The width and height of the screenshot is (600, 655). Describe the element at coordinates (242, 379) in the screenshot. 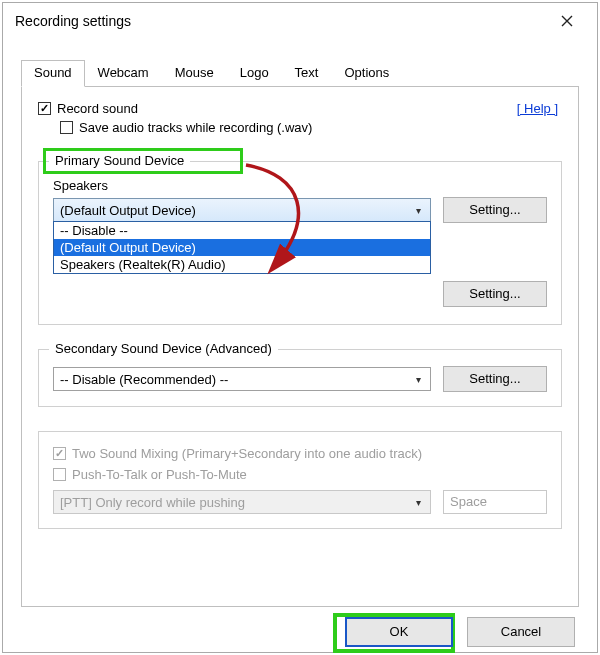

I see `secondary-device-combobox: -- Disable (Recommended) -- ▾` at that location.